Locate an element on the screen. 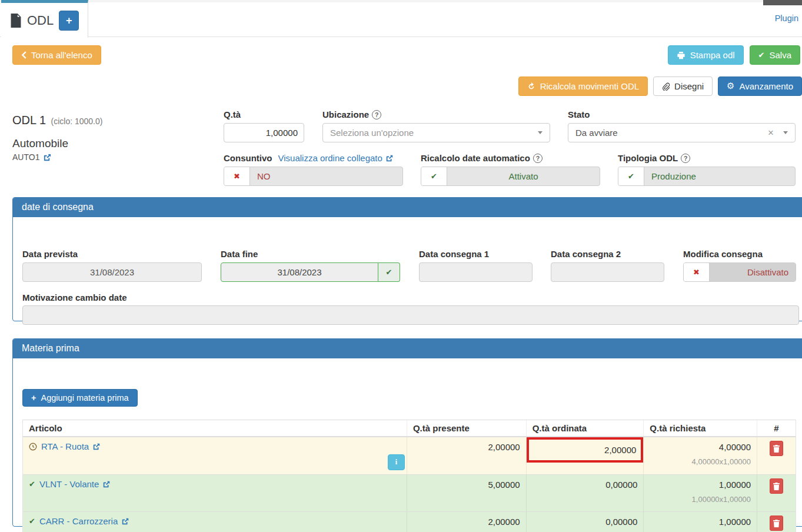 The image size is (802, 532). paperclip-icon is located at coordinates (666, 87).